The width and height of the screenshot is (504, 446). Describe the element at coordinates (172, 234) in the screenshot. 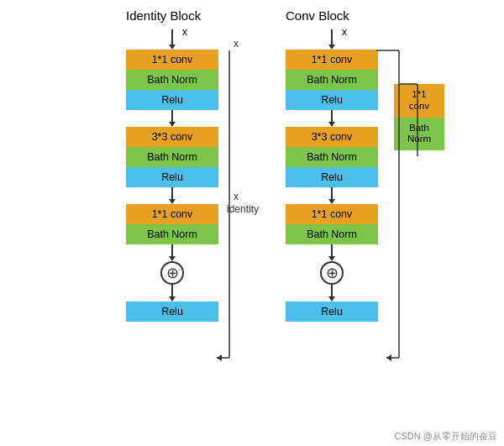

I see `identity-bn3: Bath Norm` at that location.